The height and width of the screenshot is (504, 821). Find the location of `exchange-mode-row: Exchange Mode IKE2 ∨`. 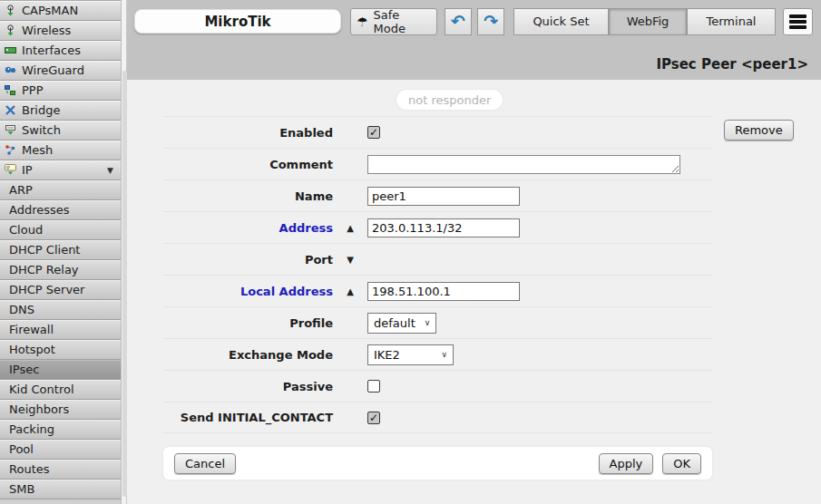

exchange-mode-row: Exchange Mode IKE2 ∨ is located at coordinates (437, 354).